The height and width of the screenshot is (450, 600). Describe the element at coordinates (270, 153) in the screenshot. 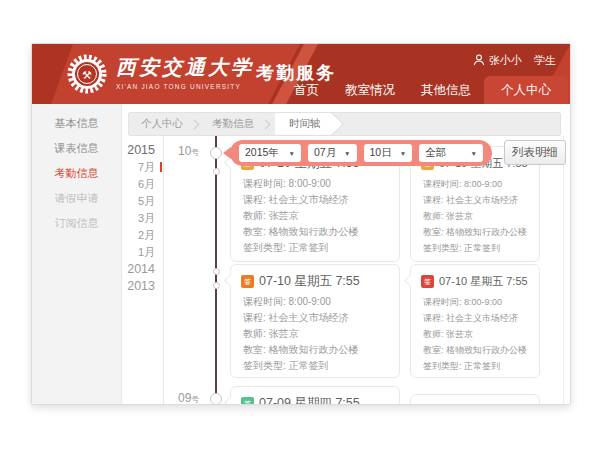

I see `year-dropdown: 2015年▼` at that location.